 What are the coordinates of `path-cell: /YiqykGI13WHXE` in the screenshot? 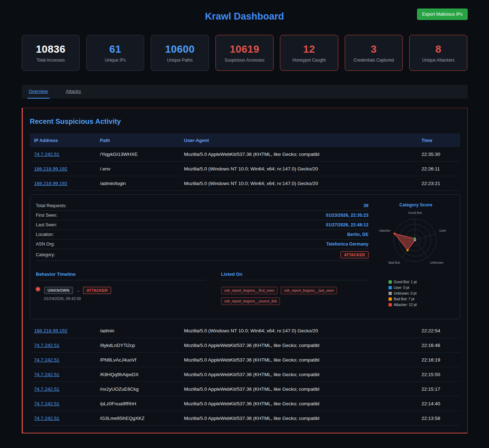 It's located at (142, 154).